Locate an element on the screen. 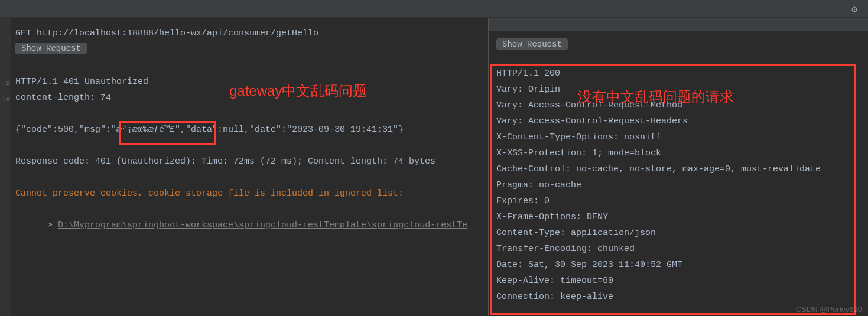 The height and width of the screenshot is (316, 868). watermark: CSDN @Perley620 is located at coordinates (829, 310).